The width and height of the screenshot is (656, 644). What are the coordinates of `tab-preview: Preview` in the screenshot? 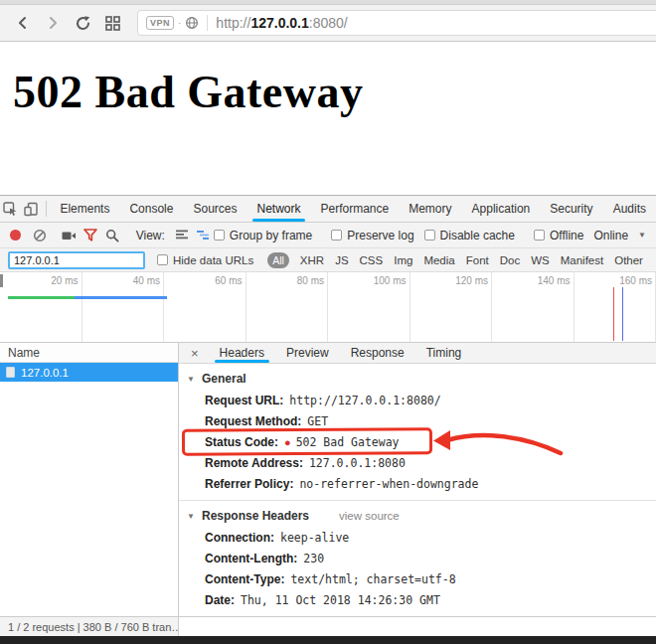 It's located at (308, 353).